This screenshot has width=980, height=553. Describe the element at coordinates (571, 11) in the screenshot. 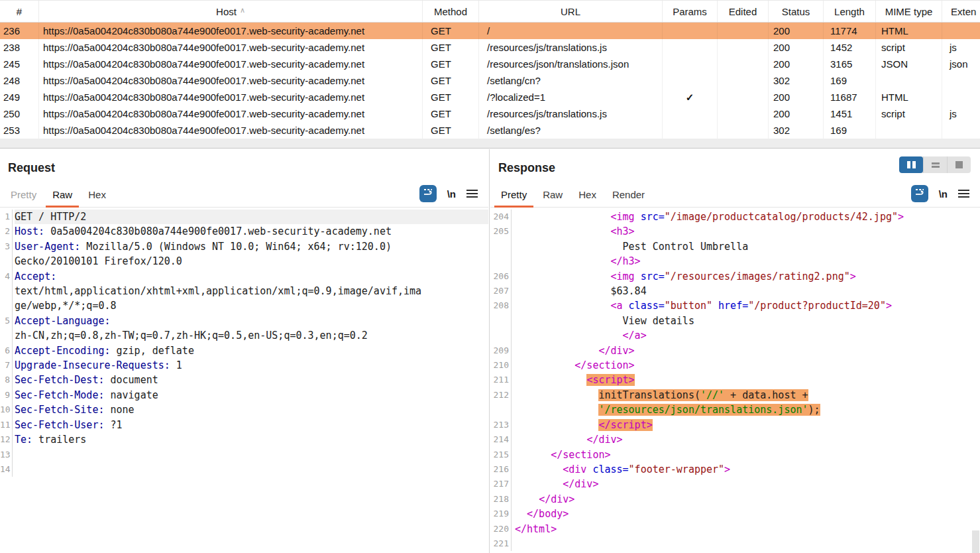

I see `column-header-url: URL` at that location.